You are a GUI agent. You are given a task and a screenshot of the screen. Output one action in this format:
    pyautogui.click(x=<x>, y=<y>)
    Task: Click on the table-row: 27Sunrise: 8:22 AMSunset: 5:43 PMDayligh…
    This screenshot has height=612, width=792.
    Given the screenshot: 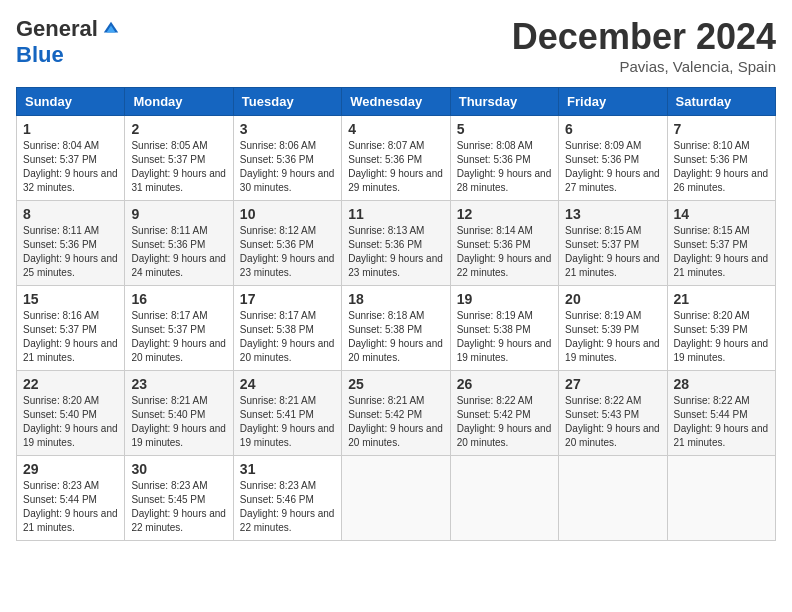 What is the action you would take?
    pyautogui.click(x=613, y=414)
    